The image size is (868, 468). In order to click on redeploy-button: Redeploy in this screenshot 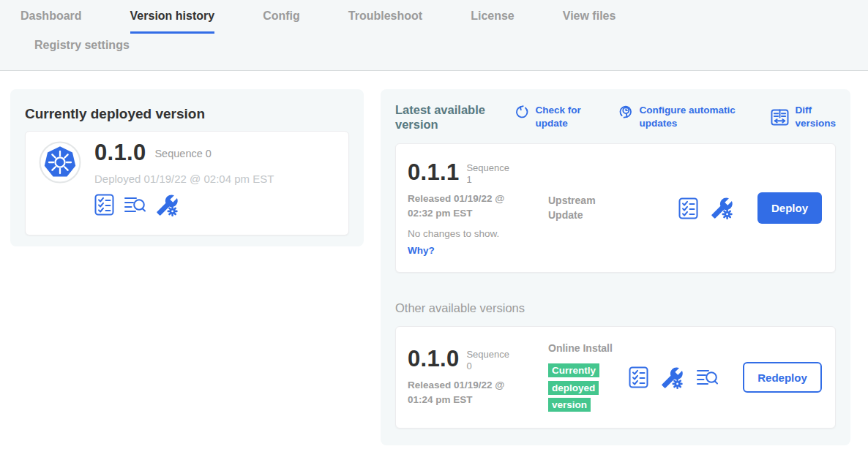, I will do `click(782, 377)`.